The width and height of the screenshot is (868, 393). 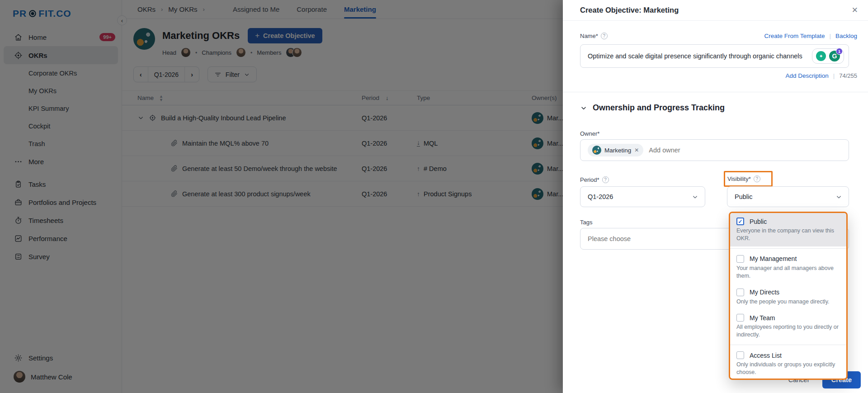 What do you see at coordinates (764, 292) in the screenshot?
I see `option-label: My Directs` at bounding box center [764, 292].